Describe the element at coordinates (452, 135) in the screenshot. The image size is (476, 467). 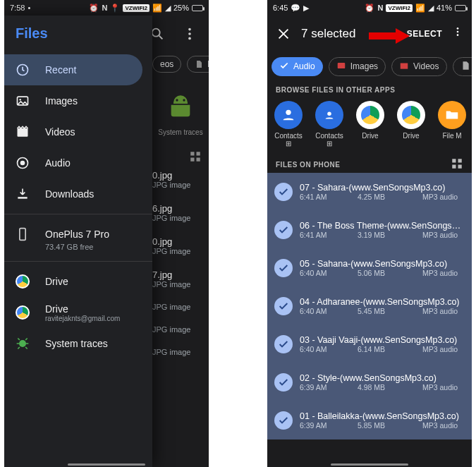
I see `app-label: File M` at that location.